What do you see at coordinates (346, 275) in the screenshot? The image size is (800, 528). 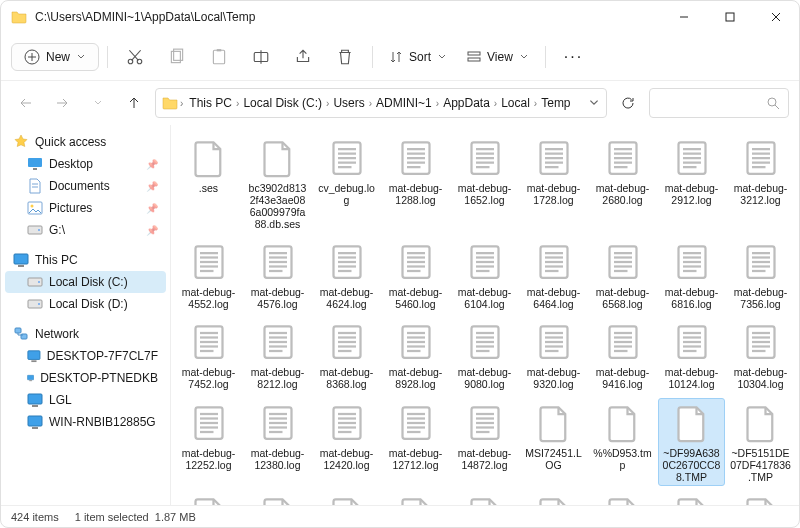 I see `file-item: mat-debug-4624.log` at bounding box center [346, 275].